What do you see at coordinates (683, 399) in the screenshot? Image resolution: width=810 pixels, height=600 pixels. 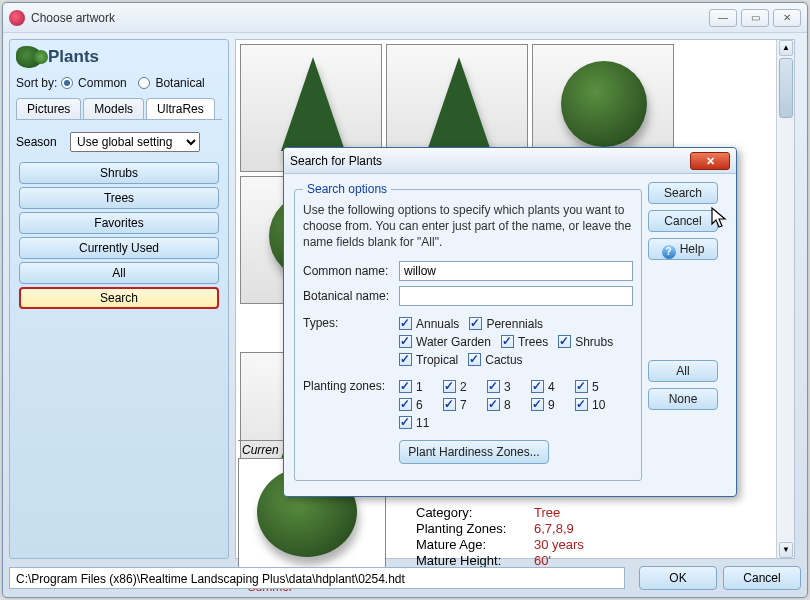 I see `none-button: None` at bounding box center [683, 399].